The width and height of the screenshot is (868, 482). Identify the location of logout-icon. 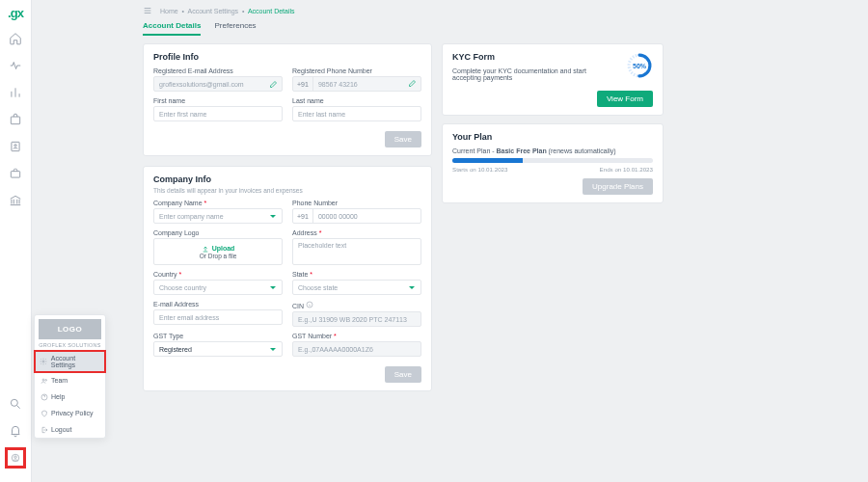
(44, 430).